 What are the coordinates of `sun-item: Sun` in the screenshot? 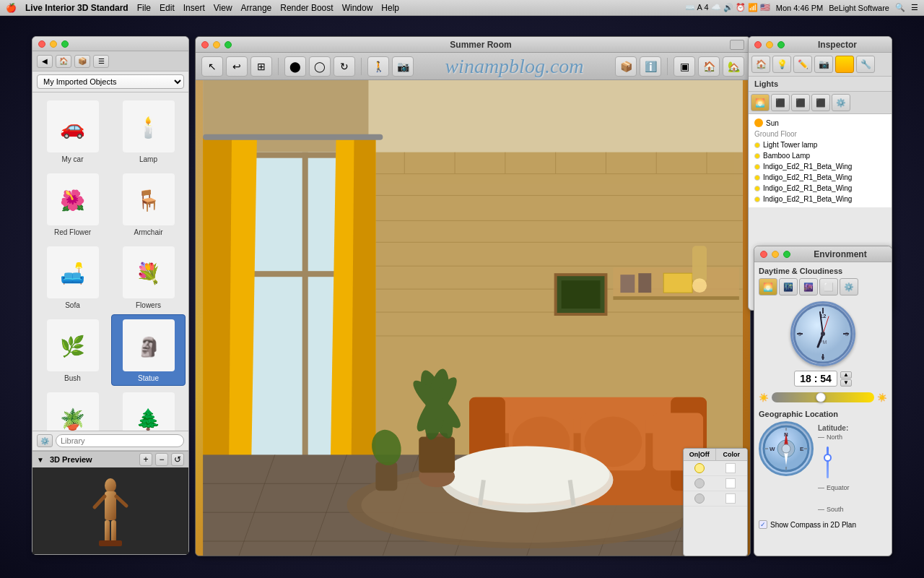 It's located at (820, 123).